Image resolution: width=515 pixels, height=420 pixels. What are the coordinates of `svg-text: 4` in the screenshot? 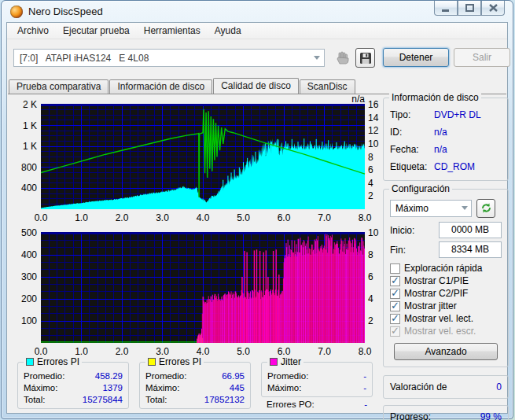 It's located at (371, 299).